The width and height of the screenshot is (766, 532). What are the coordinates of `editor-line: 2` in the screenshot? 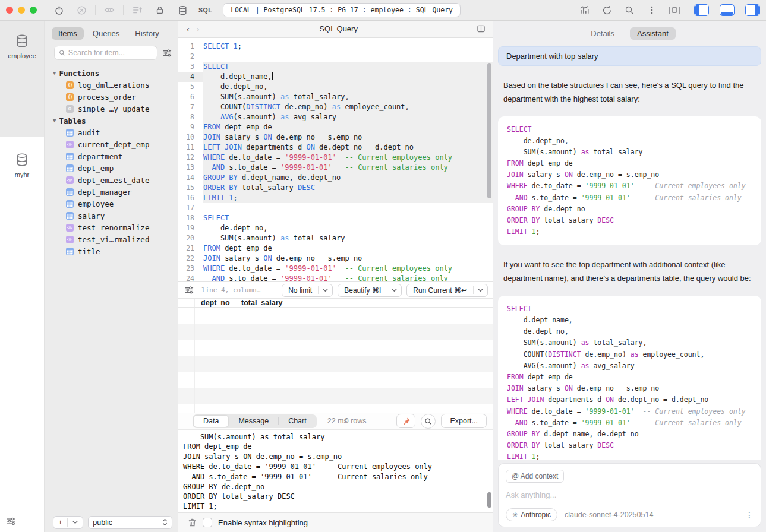 It's located at (335, 57).